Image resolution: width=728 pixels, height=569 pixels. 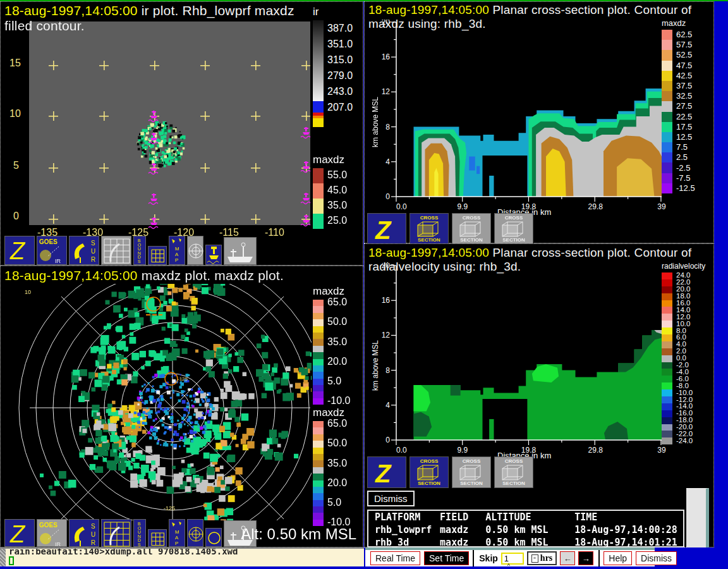 What do you see at coordinates (169, 123) in the screenshot?
I see `ir-map-plot` at bounding box center [169, 123].